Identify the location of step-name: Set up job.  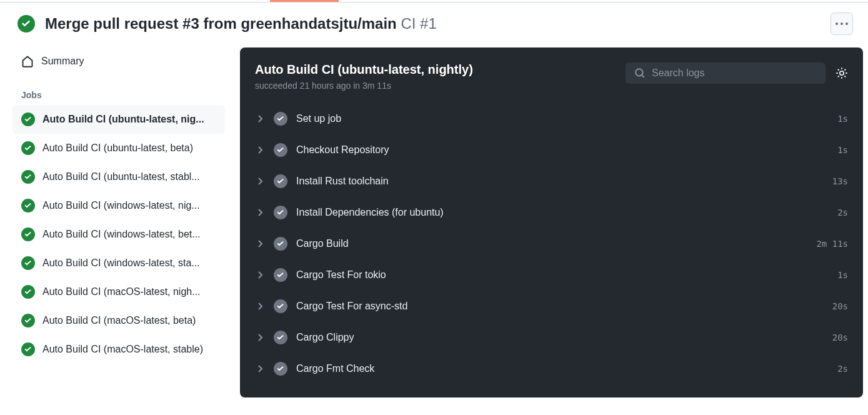
(562, 119).